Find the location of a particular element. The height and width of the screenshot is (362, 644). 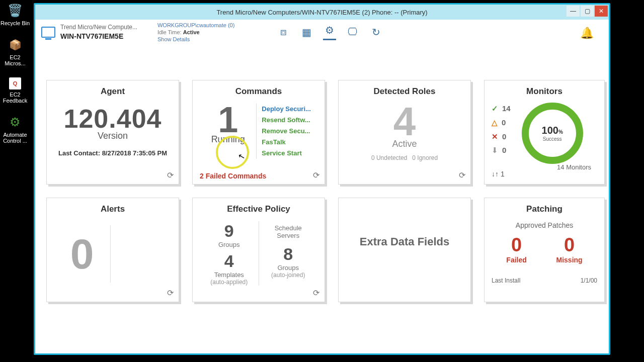

card-commands: Commands 1 Running ↖ Deploy Securi... Re… is located at coordinates (259, 132).